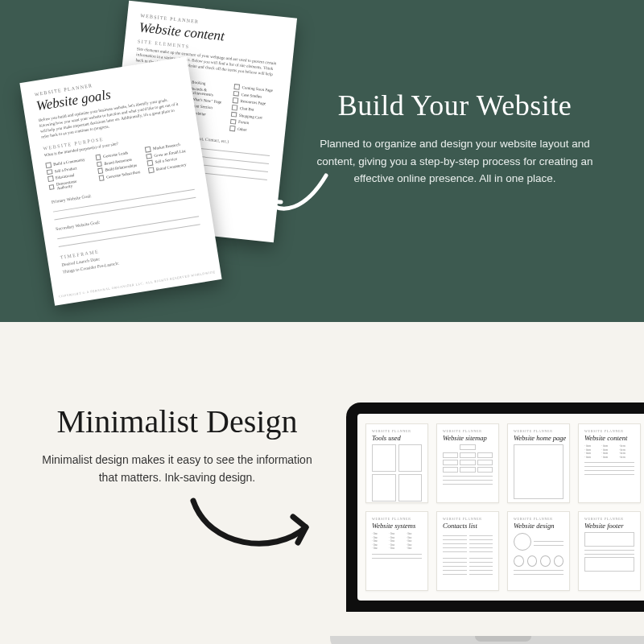 The height and width of the screenshot is (644, 644). Describe the element at coordinates (487, 640) in the screenshot. I see `laptop-base` at that location.